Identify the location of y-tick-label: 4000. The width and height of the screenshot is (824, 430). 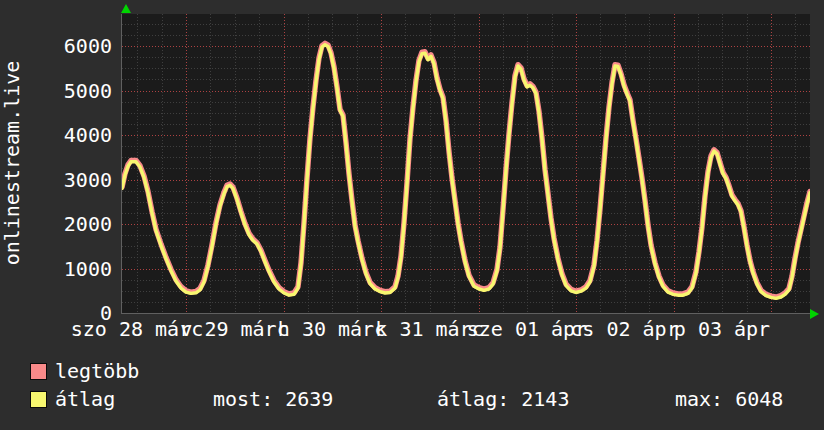
(56, 135).